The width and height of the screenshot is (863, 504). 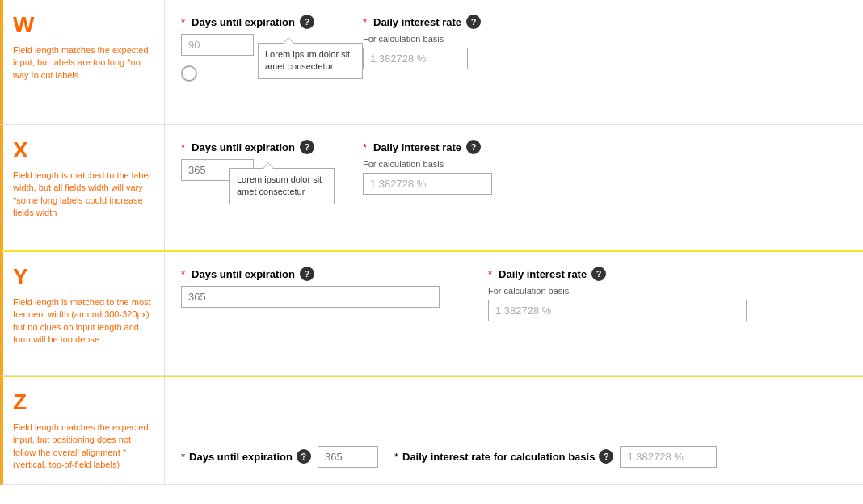 What do you see at coordinates (427, 164) in the screenshot?
I see `interest-sublabel-x: For calculation basis` at bounding box center [427, 164].